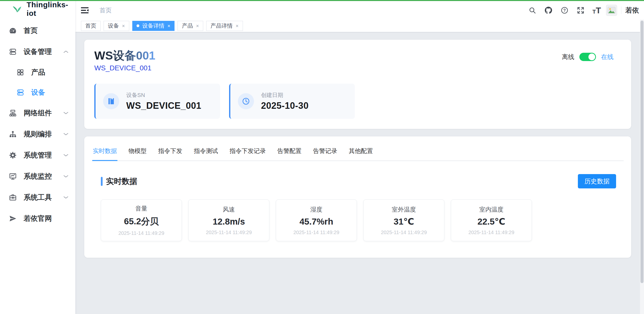  Describe the element at coordinates (38, 113) in the screenshot. I see `sidebar-item-network-components: 网络组件` at that location.